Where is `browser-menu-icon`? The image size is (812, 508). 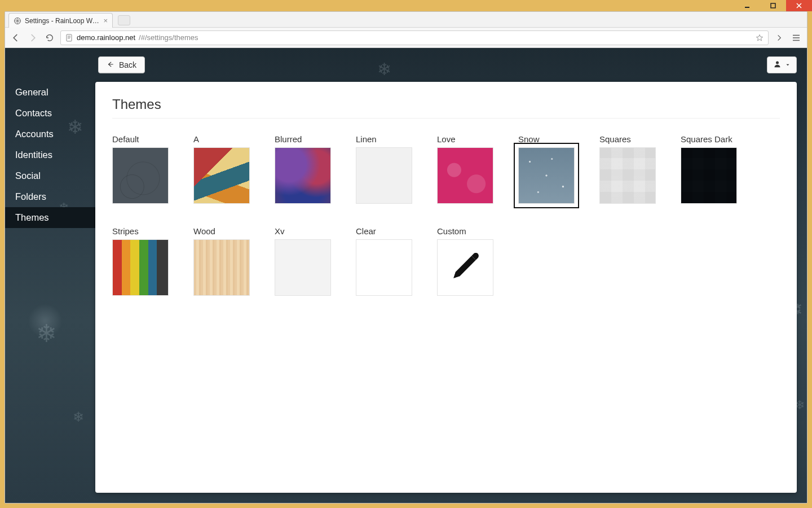 browser-menu-icon is located at coordinates (796, 38).